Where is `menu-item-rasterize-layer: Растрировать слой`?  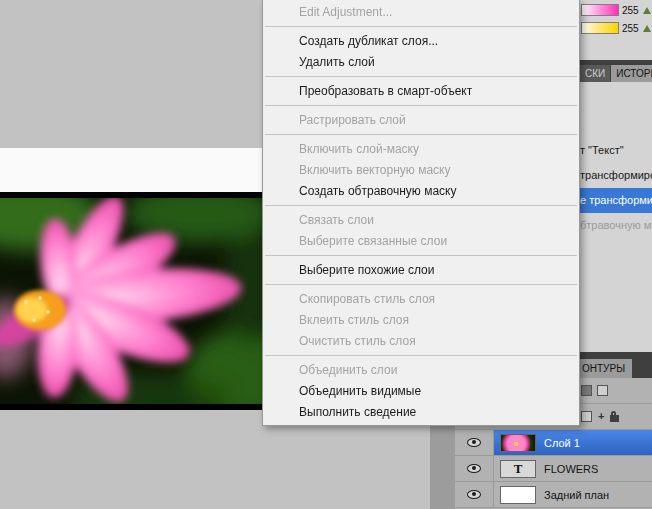 menu-item-rasterize-layer: Растрировать слой is located at coordinates (421, 120).